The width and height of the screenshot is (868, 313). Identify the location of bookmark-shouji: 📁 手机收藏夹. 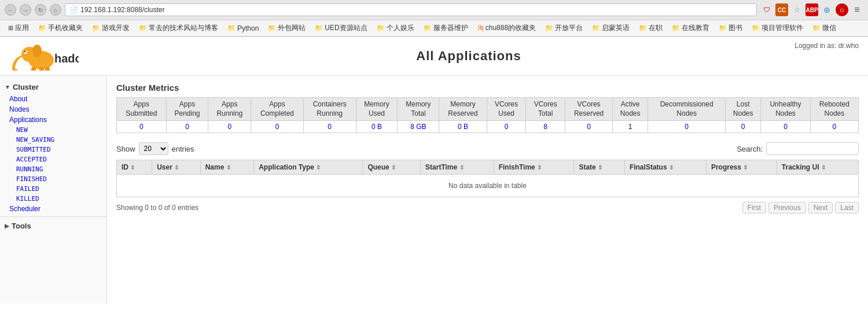
(60, 28).